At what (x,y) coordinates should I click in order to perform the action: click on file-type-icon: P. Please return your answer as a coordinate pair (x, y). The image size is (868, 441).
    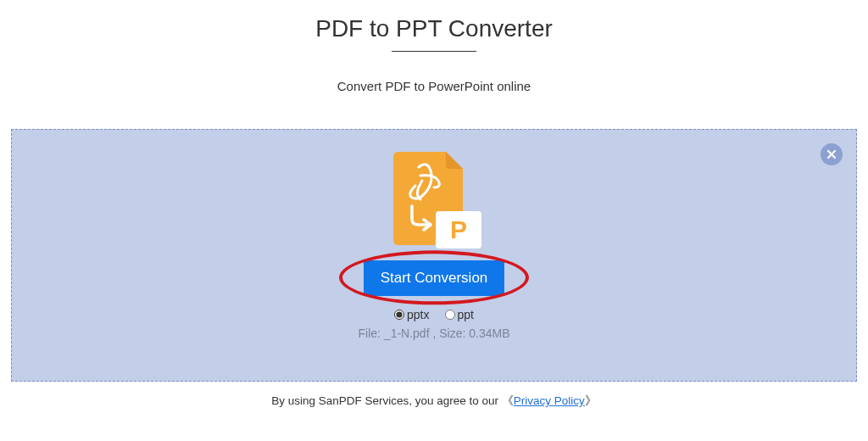
    Looking at the image, I should click on (434, 203).